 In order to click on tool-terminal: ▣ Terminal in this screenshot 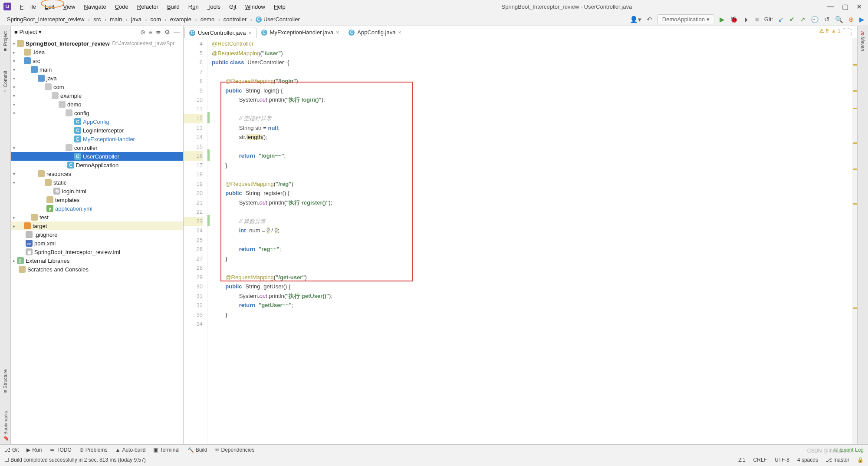, I will do `click(166, 450)`.